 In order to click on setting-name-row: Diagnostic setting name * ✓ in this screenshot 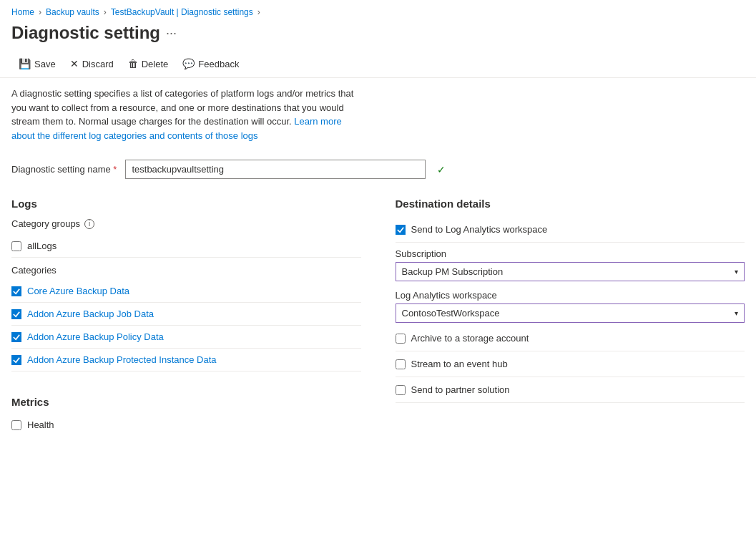, I will do `click(378, 169)`.